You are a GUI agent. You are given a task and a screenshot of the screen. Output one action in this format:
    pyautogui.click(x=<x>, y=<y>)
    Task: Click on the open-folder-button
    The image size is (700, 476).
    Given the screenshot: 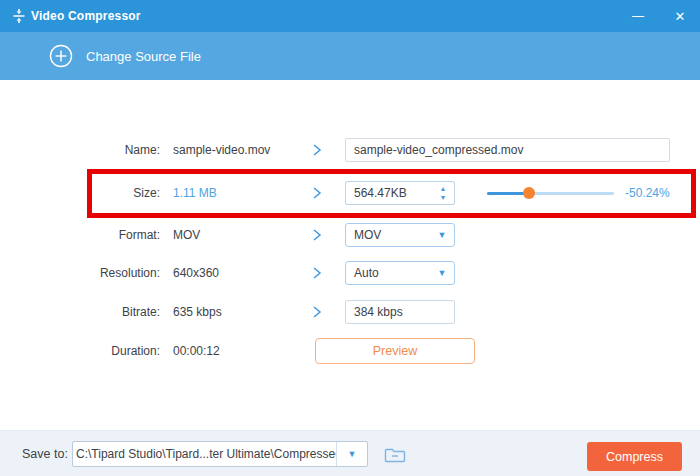 What is the action you would take?
    pyautogui.click(x=395, y=454)
    